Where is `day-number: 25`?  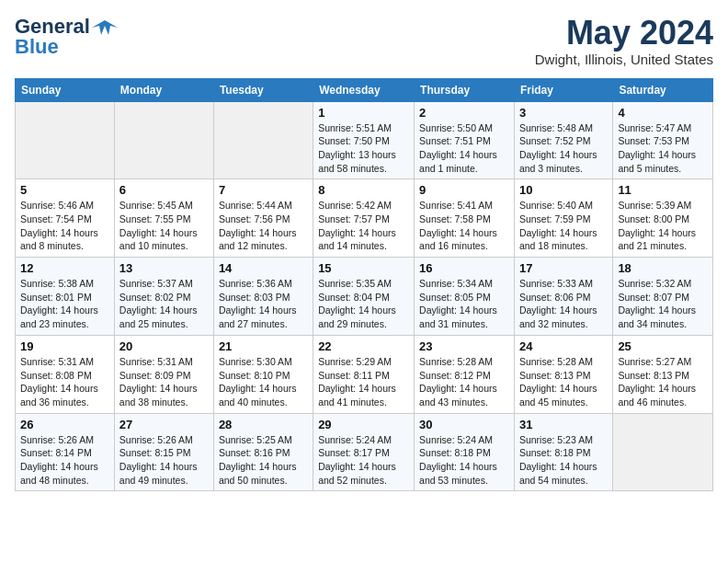 day-number: 25 is located at coordinates (663, 346).